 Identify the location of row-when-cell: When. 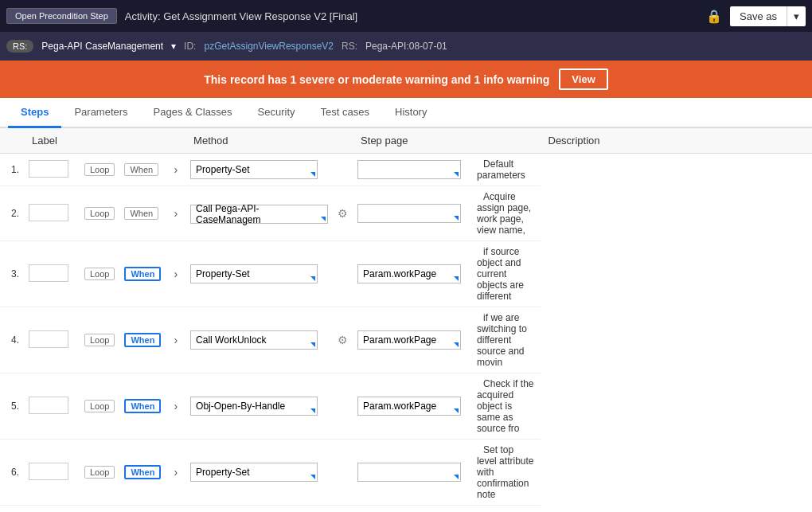
(142, 213).